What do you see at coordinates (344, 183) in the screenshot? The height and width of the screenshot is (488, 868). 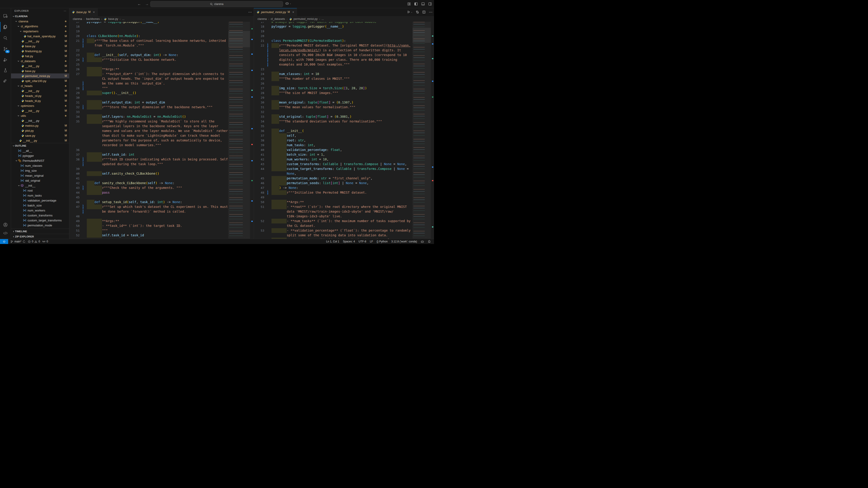 I see `code-line: 46 permutation_seeds: list[int] | None =…` at bounding box center [344, 183].